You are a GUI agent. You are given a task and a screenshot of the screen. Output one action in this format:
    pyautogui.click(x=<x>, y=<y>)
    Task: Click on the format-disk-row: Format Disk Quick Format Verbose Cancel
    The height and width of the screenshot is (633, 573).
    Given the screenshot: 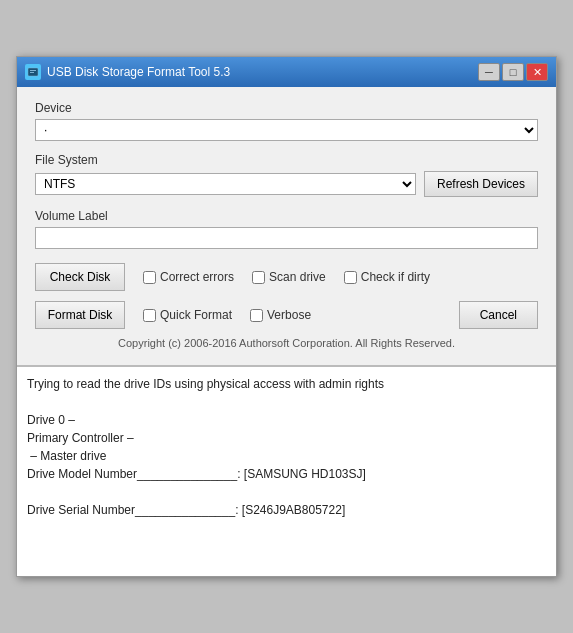 What is the action you would take?
    pyautogui.click(x=286, y=315)
    